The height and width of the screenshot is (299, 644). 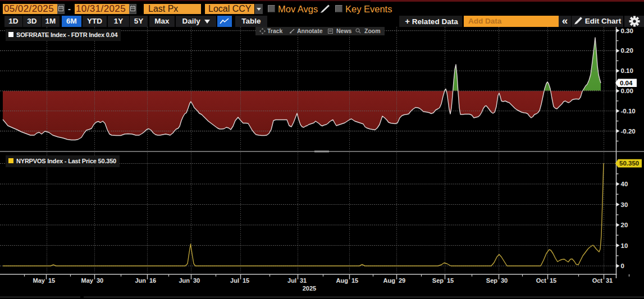 What do you see at coordinates (629, 163) in the screenshot?
I see `svg-text: 50.350` at bounding box center [629, 163].